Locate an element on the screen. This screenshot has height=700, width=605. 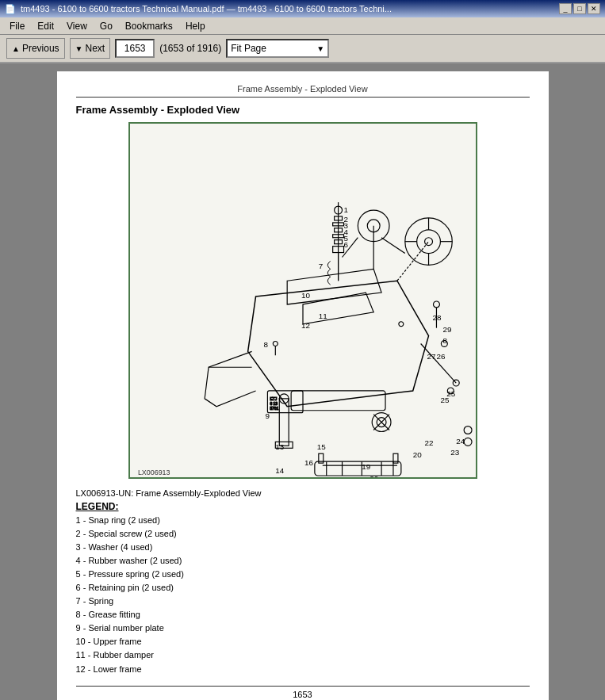
list-item: 5 - Pressure spring (2 used) is located at coordinates (303, 574).